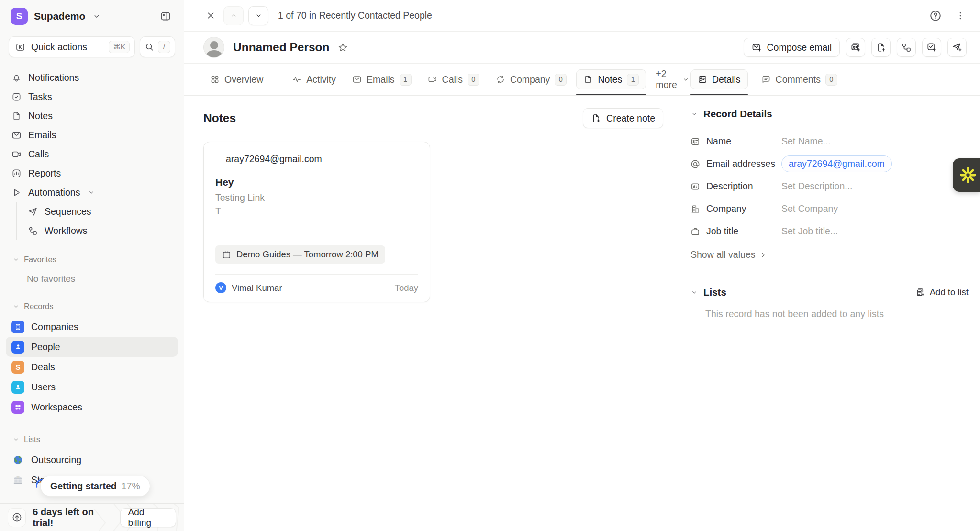 This screenshot has height=531, width=980. What do you see at coordinates (695, 164) in the screenshot?
I see `at-sign-icon` at bounding box center [695, 164].